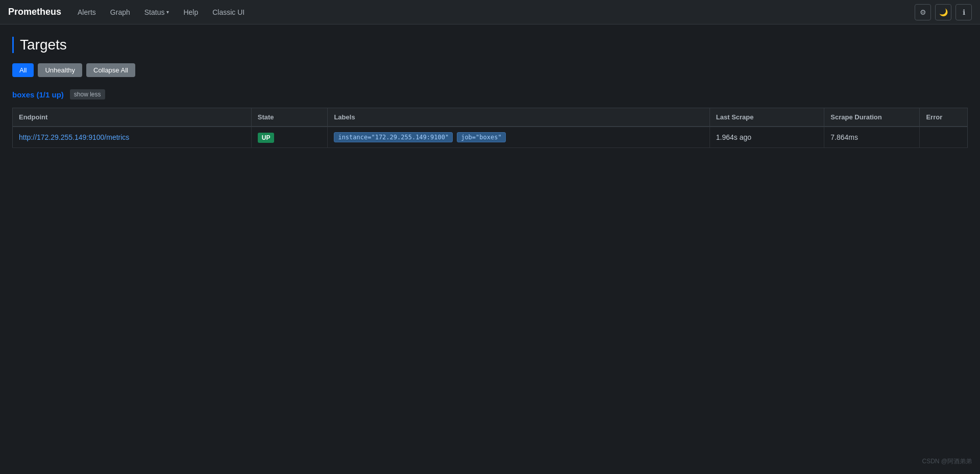  Describe the element at coordinates (490, 137) in the screenshot. I see `table-body: http://172.29.255.149:9100/metrics UP in…` at that location.